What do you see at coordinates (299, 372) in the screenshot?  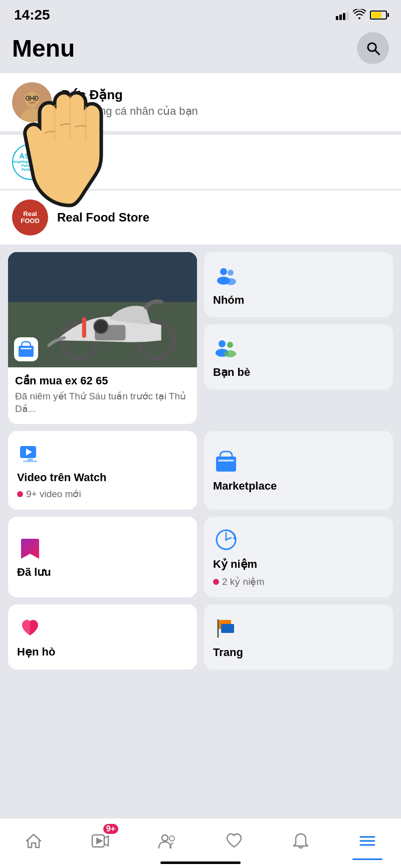 I see `friends-label: Bạn bè` at bounding box center [299, 372].